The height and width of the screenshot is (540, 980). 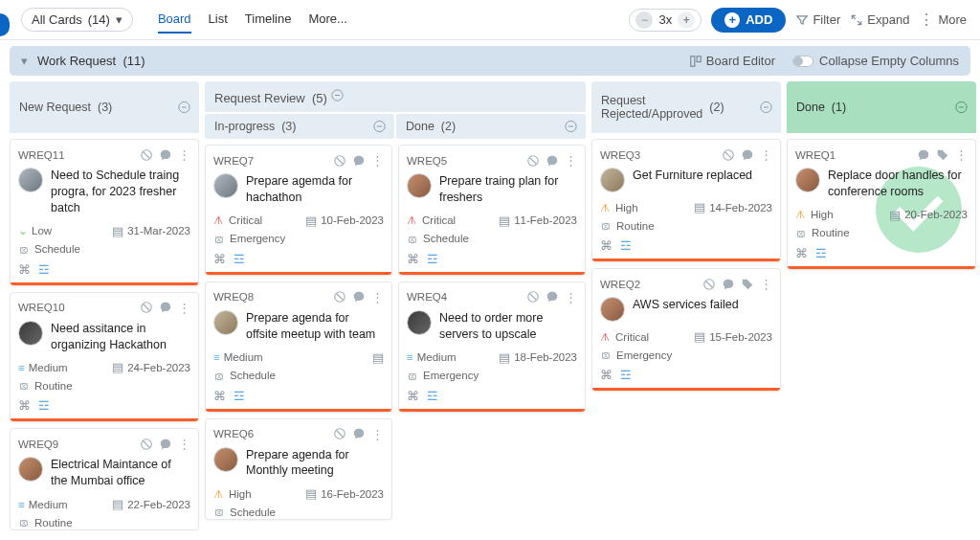 What do you see at coordinates (104, 479) in the screenshot?
I see `card: WREQ9 ⋮ Electrical Maintance of the Mumb…` at bounding box center [104, 479].